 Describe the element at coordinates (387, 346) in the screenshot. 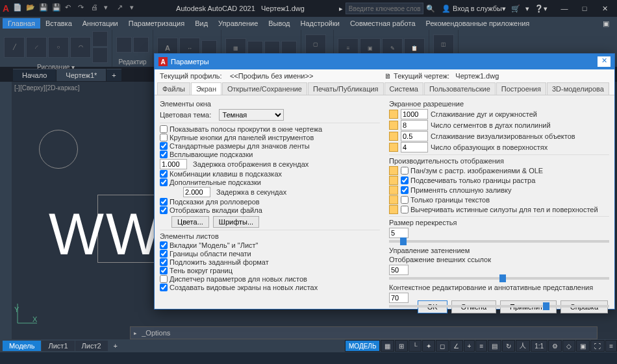

I see `grid-icon: ▦` at that location.